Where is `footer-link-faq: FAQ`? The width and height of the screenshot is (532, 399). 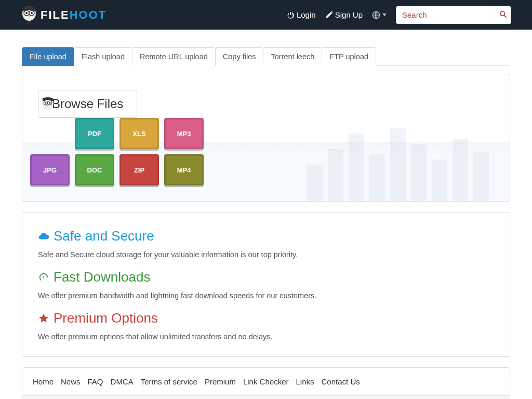 footer-link-faq: FAQ is located at coordinates (96, 381).